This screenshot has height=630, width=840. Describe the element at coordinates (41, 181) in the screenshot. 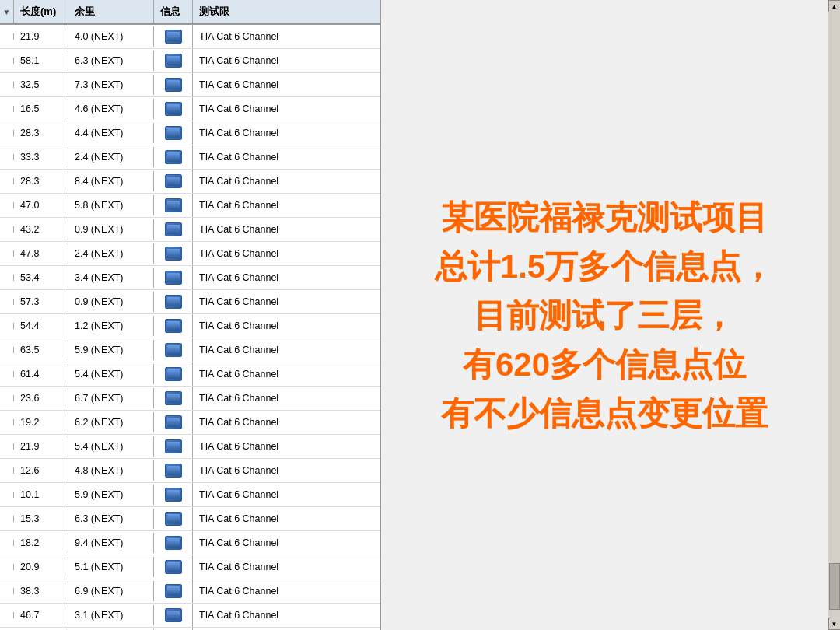

I see `row-length-6: 28.3` at that location.